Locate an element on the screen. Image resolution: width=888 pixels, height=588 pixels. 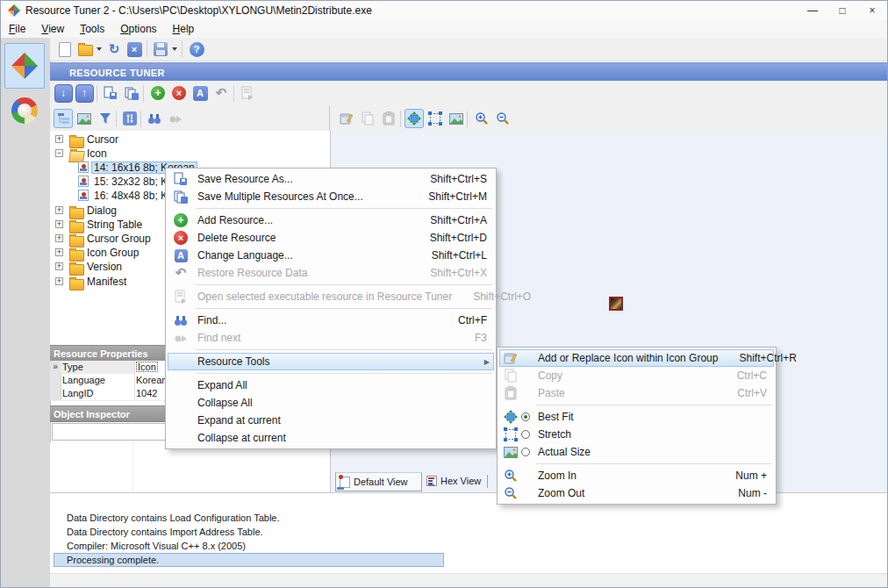
close-file-button: × is located at coordinates (134, 49).